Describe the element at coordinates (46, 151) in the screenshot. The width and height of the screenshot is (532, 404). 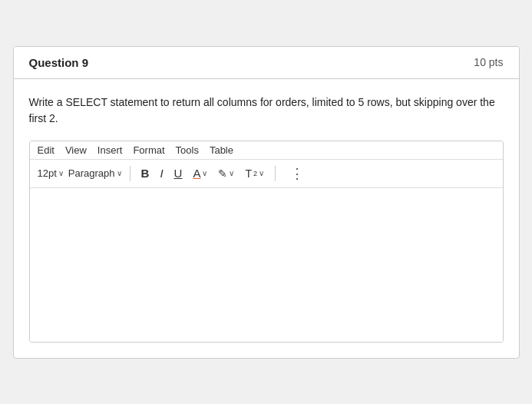
I see `menu-edit: Edit` at that location.